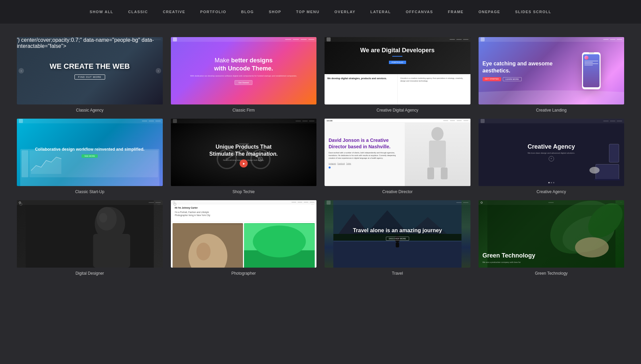  What do you see at coordinates (591, 71) in the screenshot?
I see `phone-mockup` at bounding box center [591, 71].